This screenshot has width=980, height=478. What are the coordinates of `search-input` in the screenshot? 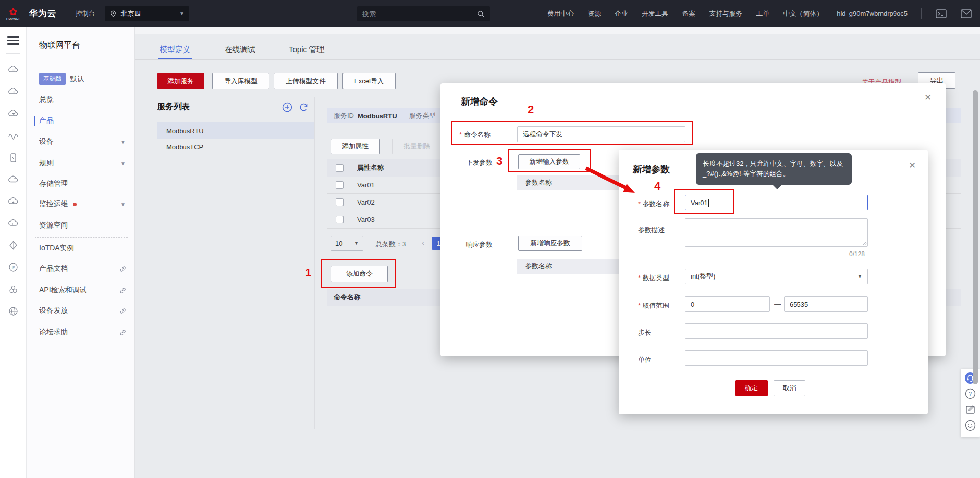 It's located at (420, 14).